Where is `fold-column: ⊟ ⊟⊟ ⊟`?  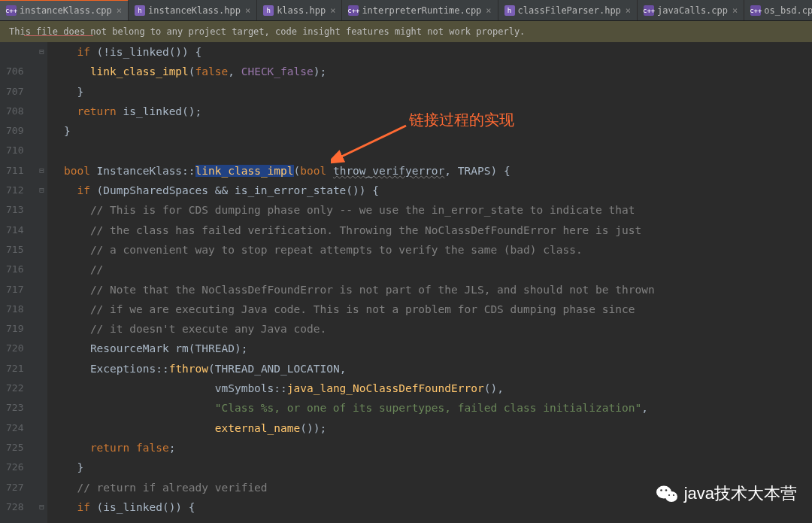 fold-column: ⊟ ⊟⊟ ⊟ is located at coordinates (41, 283).